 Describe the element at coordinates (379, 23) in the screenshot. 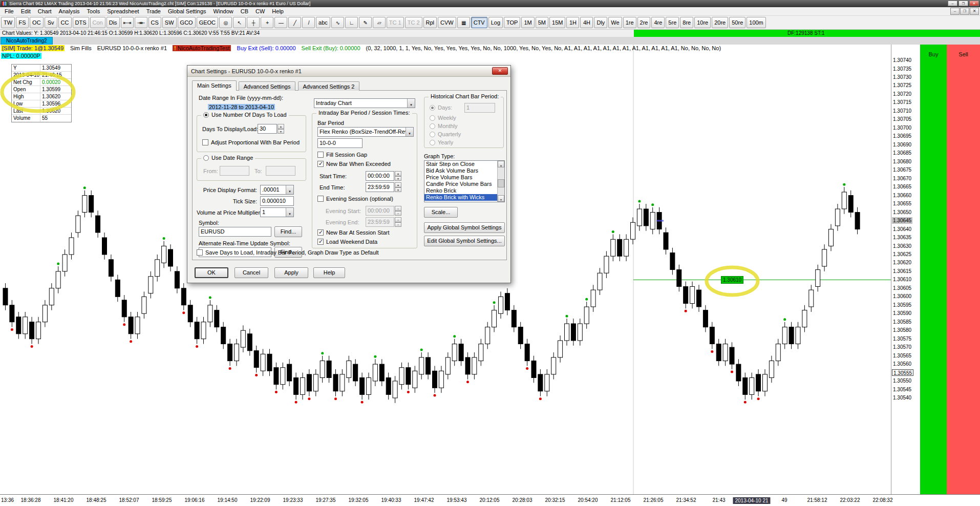

I see `chart-drawing-icon: ▱` at that location.